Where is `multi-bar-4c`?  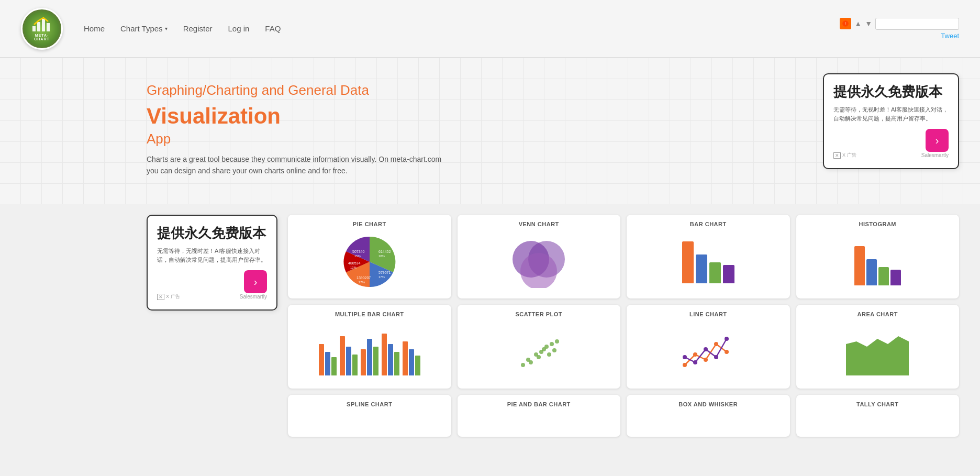 multi-bar-4c is located at coordinates (397, 363).